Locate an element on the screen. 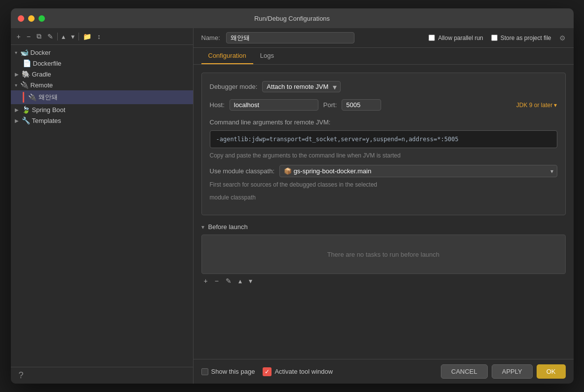  folder-button: 📁 is located at coordinates (87, 37).